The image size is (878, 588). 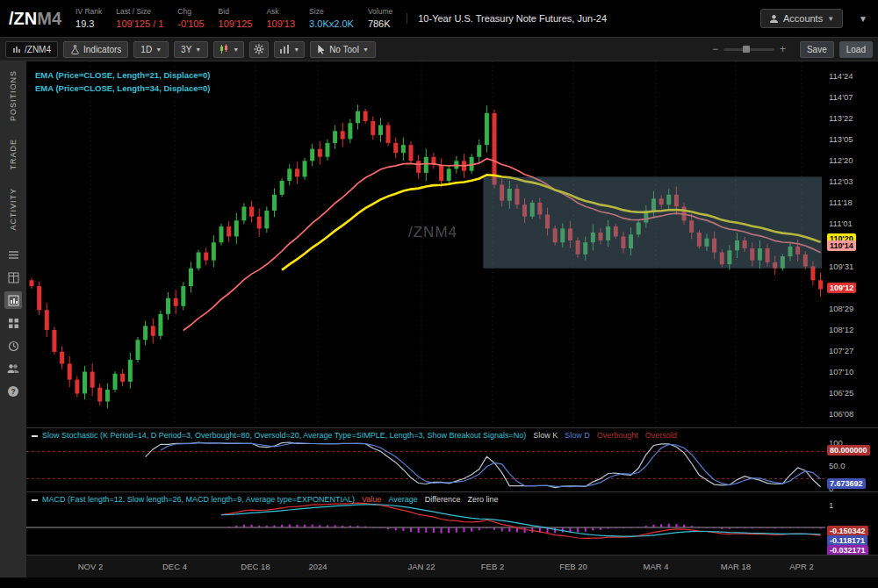 I want to click on study-labels: EMA (Price=CLOSE, Length=21, Displace=0)…, so click(x=123, y=82).